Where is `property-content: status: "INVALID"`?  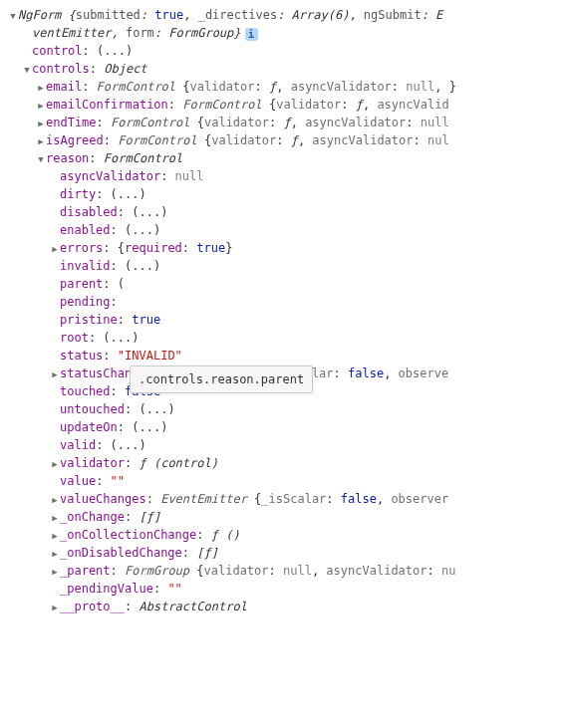
property-content: status: "INVALID" is located at coordinates (122, 356).